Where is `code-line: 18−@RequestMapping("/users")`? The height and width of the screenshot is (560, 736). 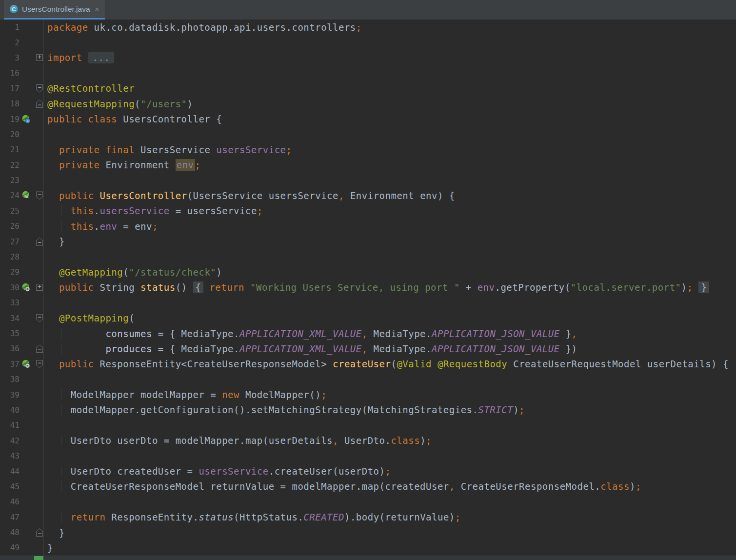 code-line: 18−@RequestMapping("/users") is located at coordinates (368, 103).